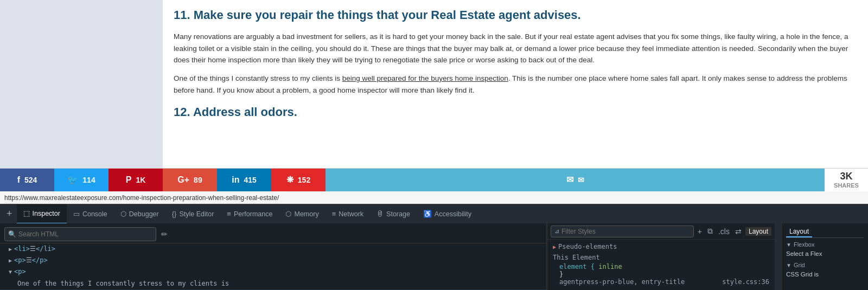  Describe the element at coordinates (18, 180) in the screenshot. I see `facebook-icon: f` at that location.